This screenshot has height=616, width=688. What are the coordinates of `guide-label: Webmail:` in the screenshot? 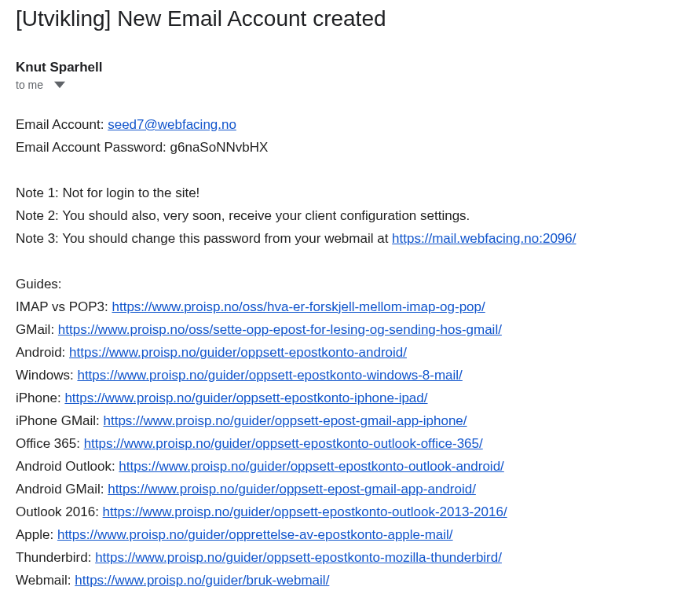 It's located at (46, 580).